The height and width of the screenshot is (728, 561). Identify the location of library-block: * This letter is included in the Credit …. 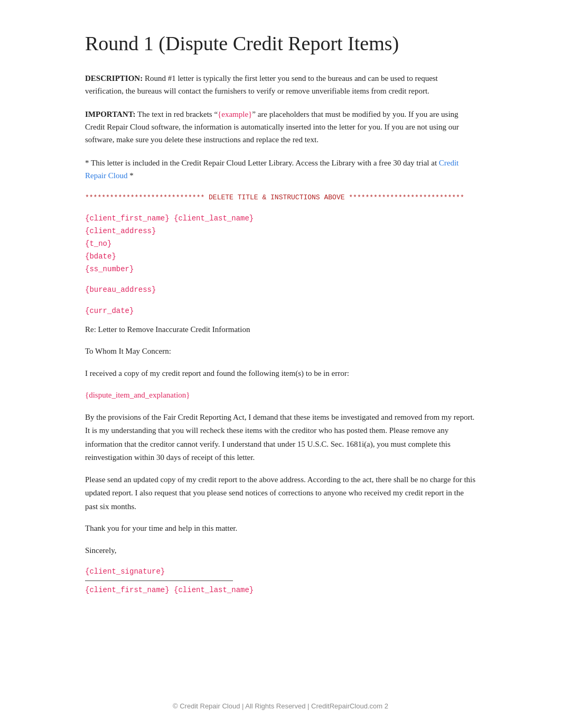
(280, 169).